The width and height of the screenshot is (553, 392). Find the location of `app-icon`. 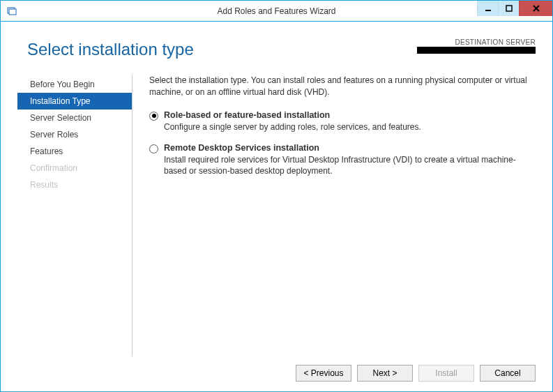

app-icon is located at coordinates (12, 11).